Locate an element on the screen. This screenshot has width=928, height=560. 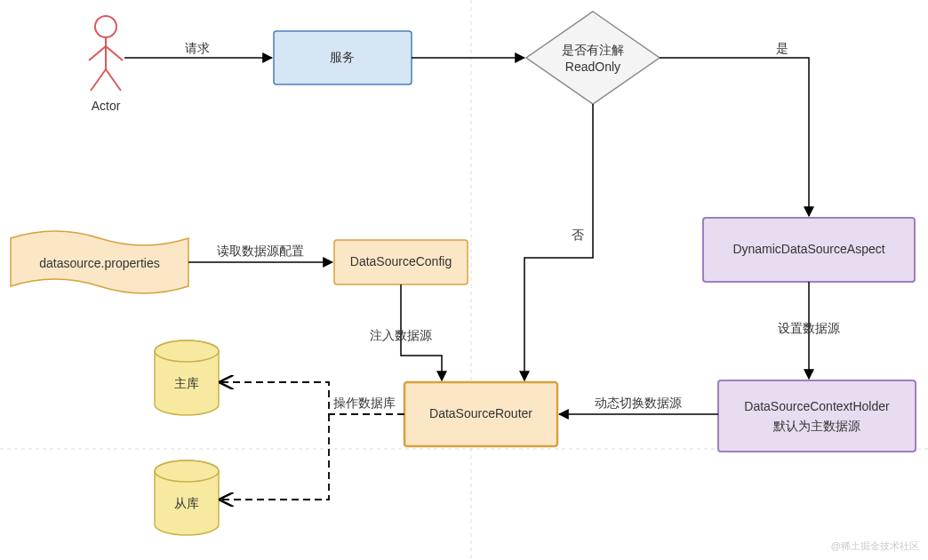
svg-text: 否 is located at coordinates (578, 235).